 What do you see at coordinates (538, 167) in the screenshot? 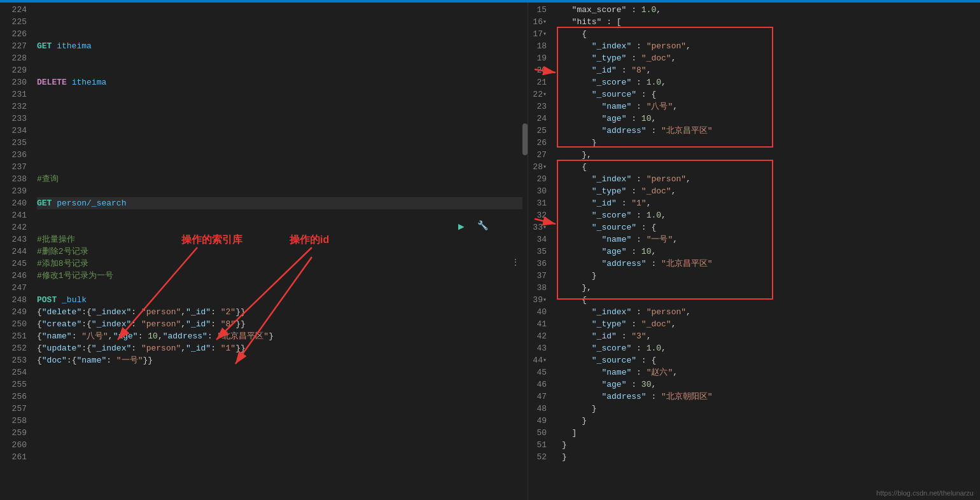
I see `right-line-number: 28` at bounding box center [538, 167].